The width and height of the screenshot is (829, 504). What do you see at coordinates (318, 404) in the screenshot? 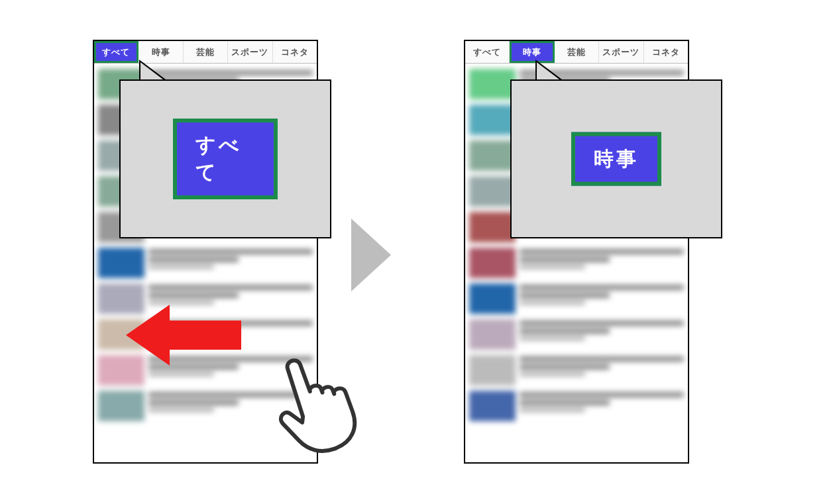
I see `swipe-hand-cursor-icon` at bounding box center [318, 404].